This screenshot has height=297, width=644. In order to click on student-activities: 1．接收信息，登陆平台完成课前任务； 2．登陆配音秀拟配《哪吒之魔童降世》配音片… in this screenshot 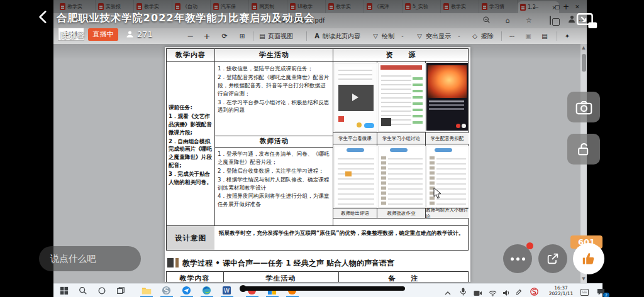, I will do `click(274, 90)`.